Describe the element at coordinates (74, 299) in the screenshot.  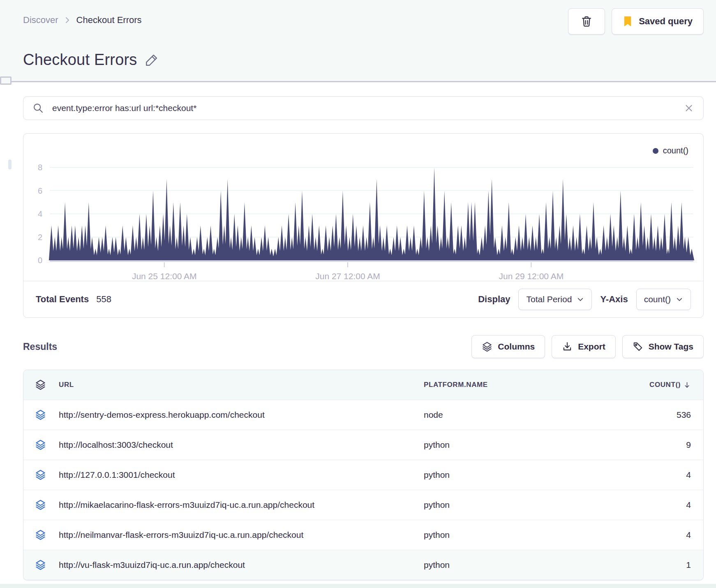
I see `total-events: Total Events 558` at that location.